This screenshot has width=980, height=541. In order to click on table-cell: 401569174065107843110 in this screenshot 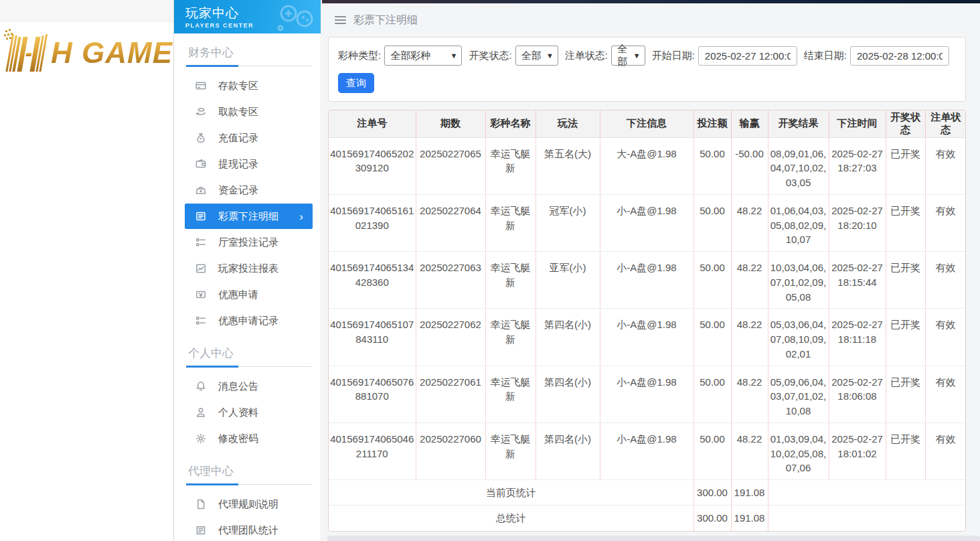, I will do `click(372, 337)`.